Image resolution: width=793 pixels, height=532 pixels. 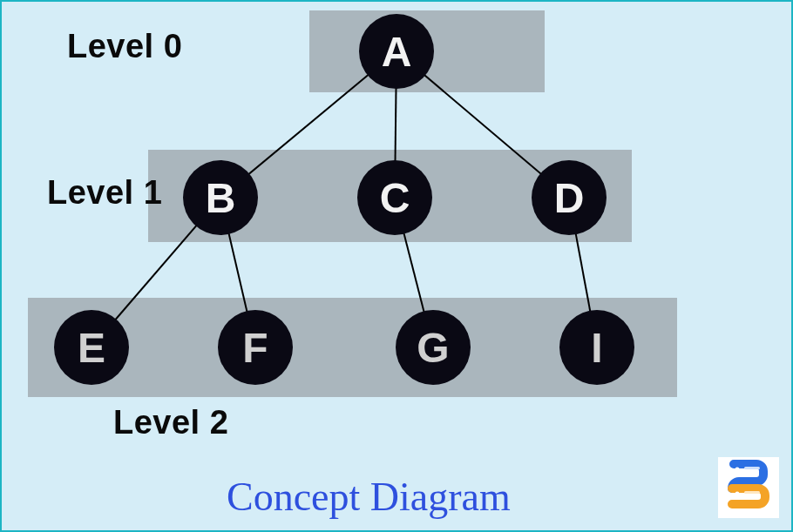 What do you see at coordinates (171, 423) in the screenshot?
I see `level2-label: Level 2` at bounding box center [171, 423].